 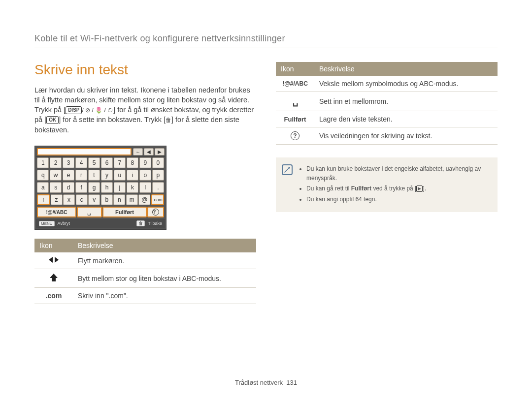 What do you see at coordinates (145, 175) in the screenshot?
I see `key: o` at bounding box center [145, 175].